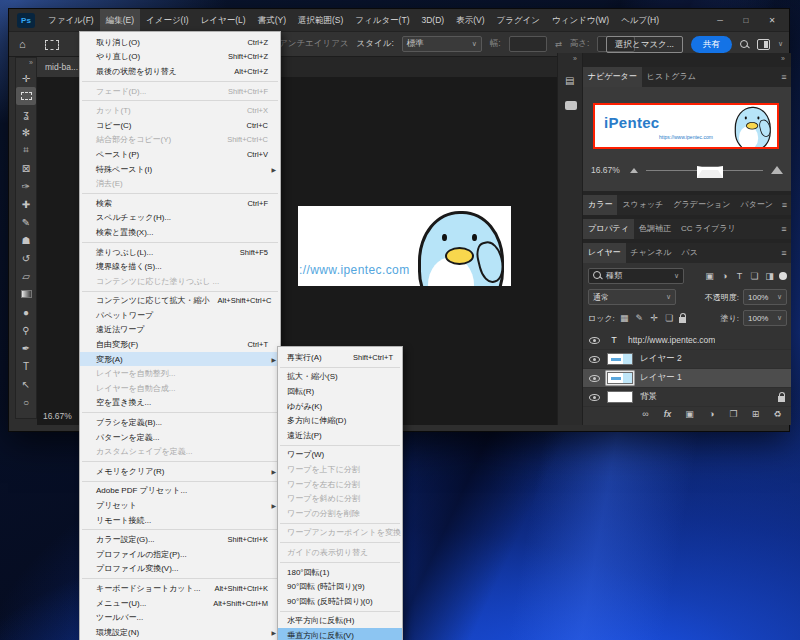 The height and width of the screenshot is (640, 800). I want to click on layer-filter-dropdown: 種類 ∨, so click(636, 276).